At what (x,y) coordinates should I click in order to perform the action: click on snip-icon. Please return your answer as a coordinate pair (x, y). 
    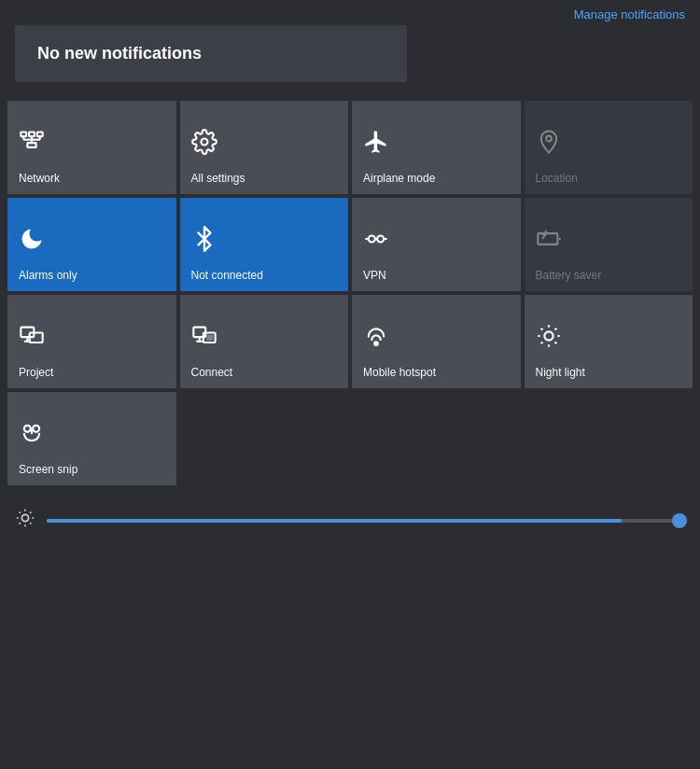
    Looking at the image, I should click on (91, 433).